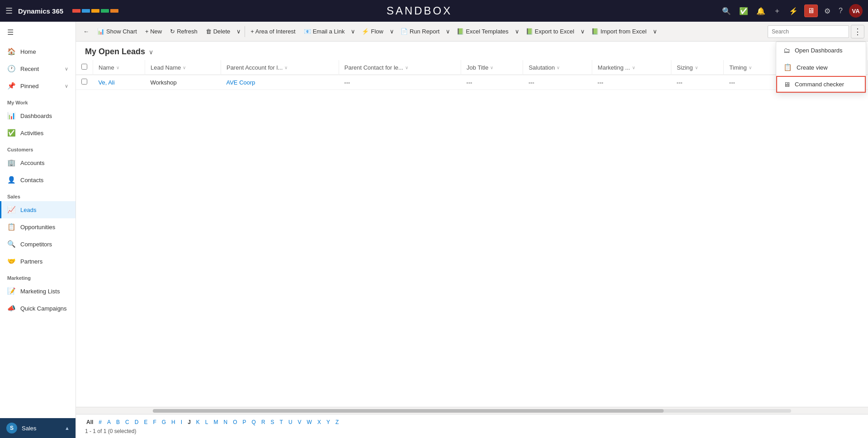 The image size is (868, 438). What do you see at coordinates (726, 11) in the screenshot?
I see `search-icon: 🔍` at bounding box center [726, 11].